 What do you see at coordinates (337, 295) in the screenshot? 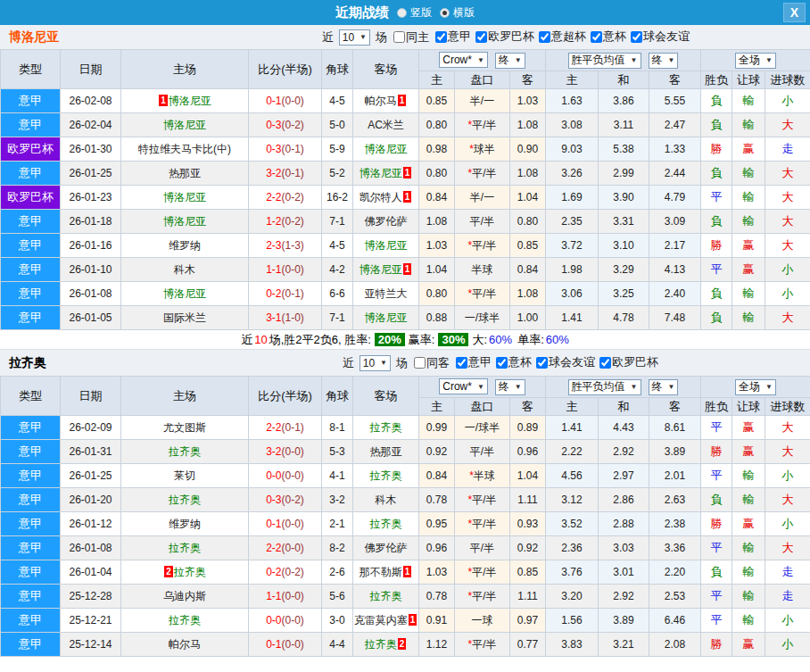
I see `corners-cell: 6-6` at bounding box center [337, 295].